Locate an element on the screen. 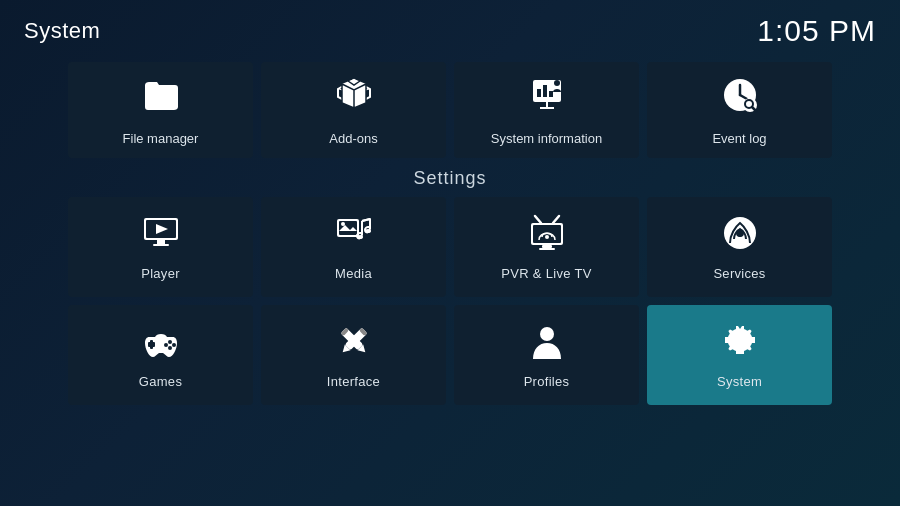 This screenshot has height=506, width=900. menu-item-system-information: System information is located at coordinates (546, 110).